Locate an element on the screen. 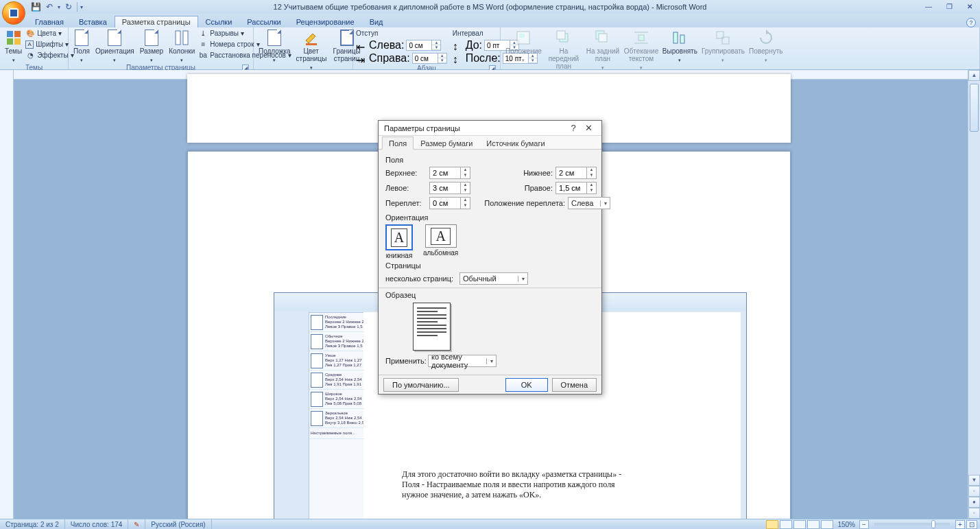 This screenshot has width=980, height=529. maximize-button: ❐ is located at coordinates (949, 6).